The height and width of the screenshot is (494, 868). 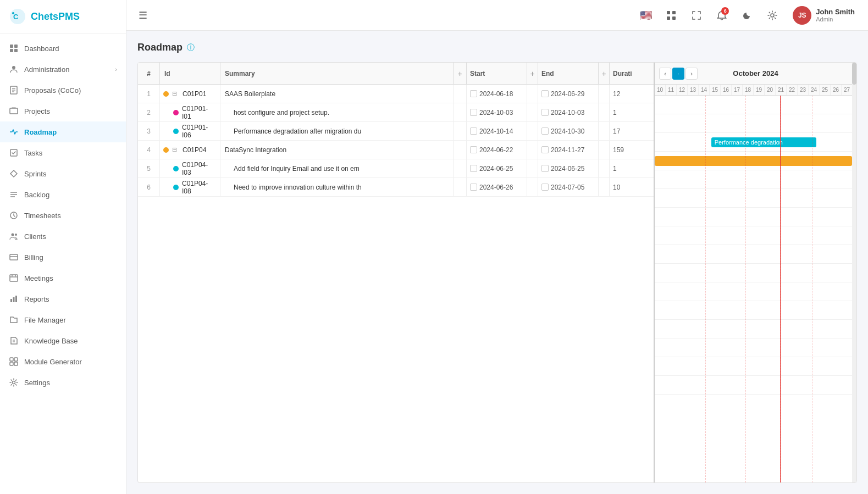 What do you see at coordinates (63, 90) in the screenshot?
I see `sidebar-item-proposals: Proposals (CoCo)` at bounding box center [63, 90].